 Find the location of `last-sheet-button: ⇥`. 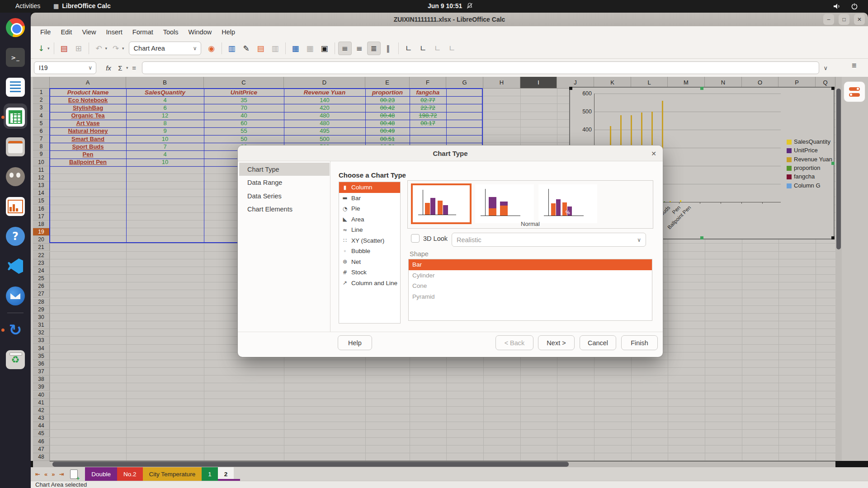

last-sheet-button: ⇥ is located at coordinates (61, 474).